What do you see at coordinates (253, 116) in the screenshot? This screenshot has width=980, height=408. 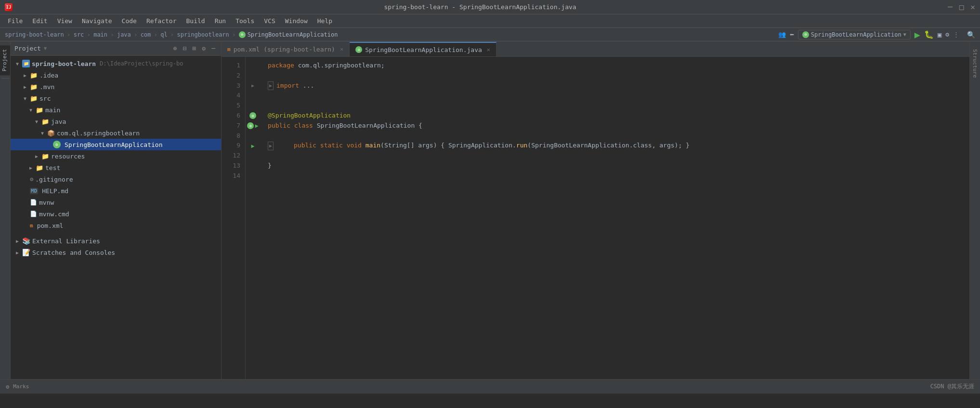 I see `gutter-annotation-icon: ⚙` at bounding box center [253, 116].